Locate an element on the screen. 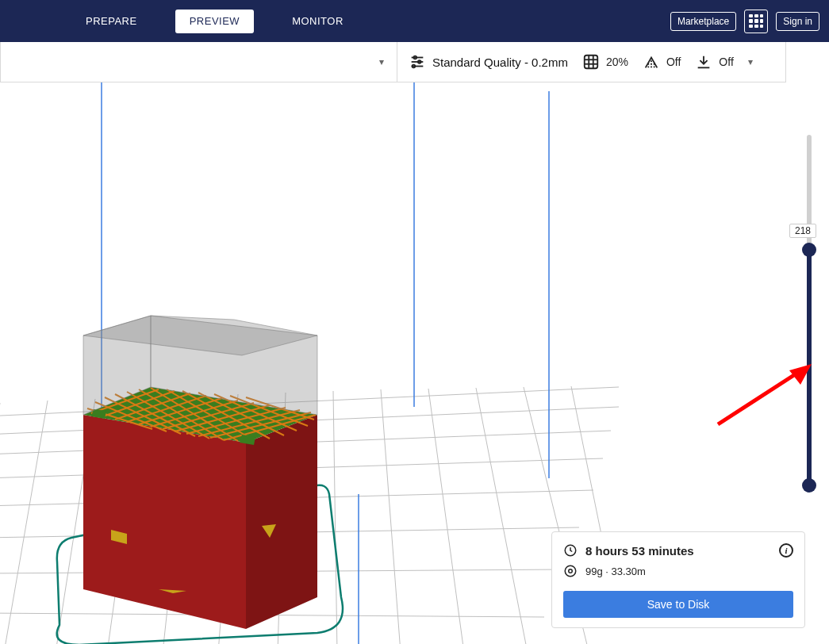 The image size is (829, 644). sliders-icon is located at coordinates (417, 62).